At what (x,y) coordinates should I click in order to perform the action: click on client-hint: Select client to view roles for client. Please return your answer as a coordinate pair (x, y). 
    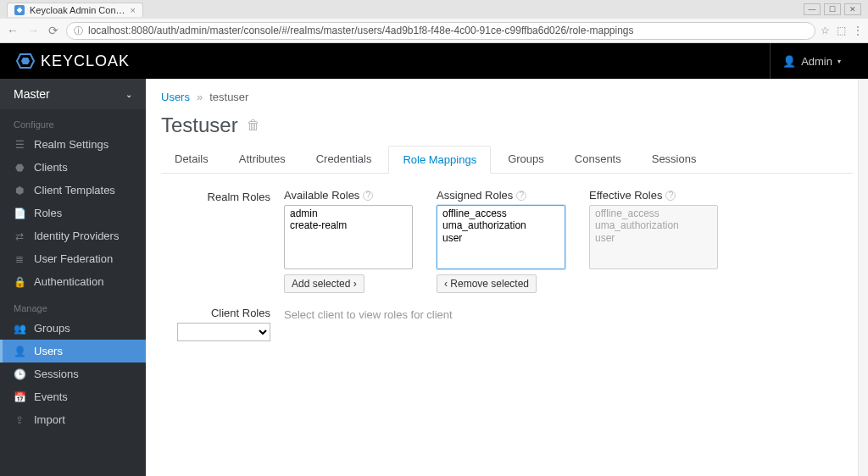
    Looking at the image, I should click on (368, 313).